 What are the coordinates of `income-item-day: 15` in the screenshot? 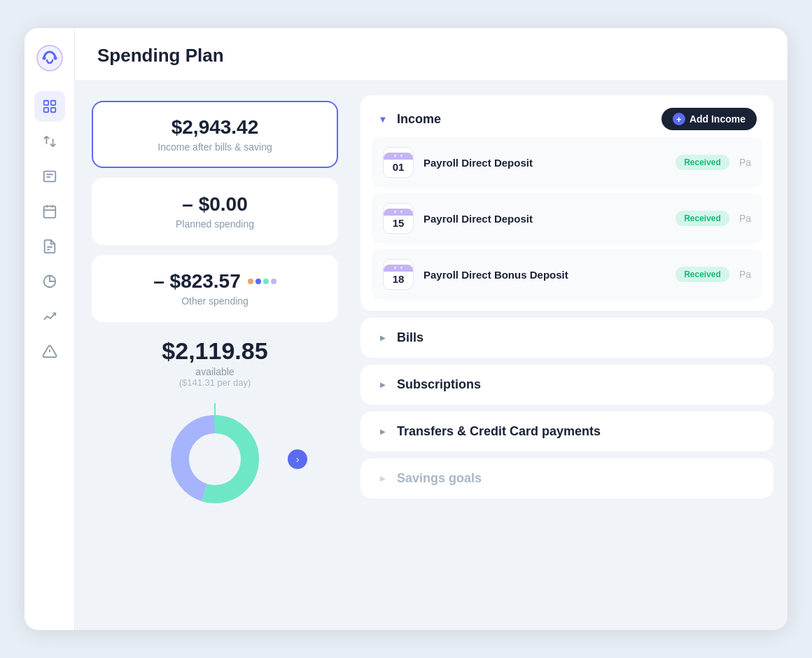 It's located at (399, 223).